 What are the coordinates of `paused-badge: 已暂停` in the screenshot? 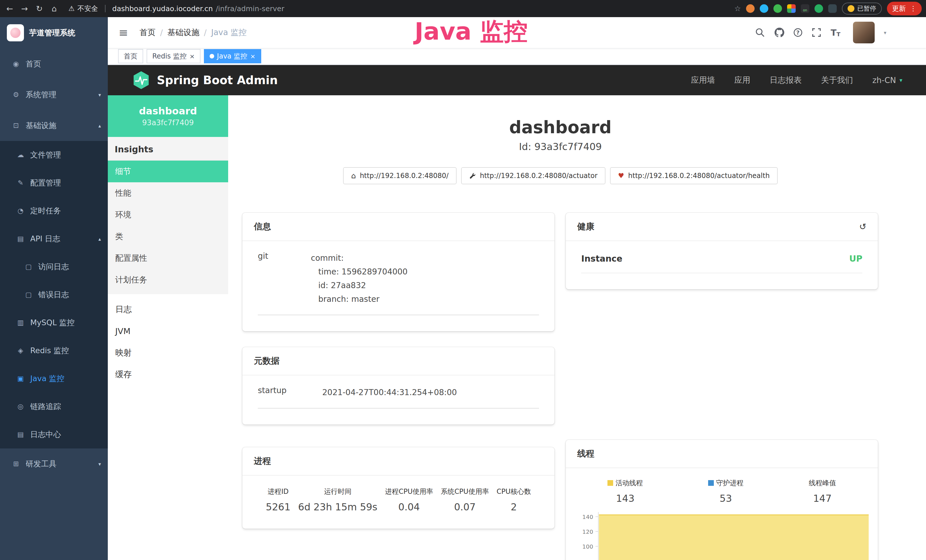 It's located at (862, 9).